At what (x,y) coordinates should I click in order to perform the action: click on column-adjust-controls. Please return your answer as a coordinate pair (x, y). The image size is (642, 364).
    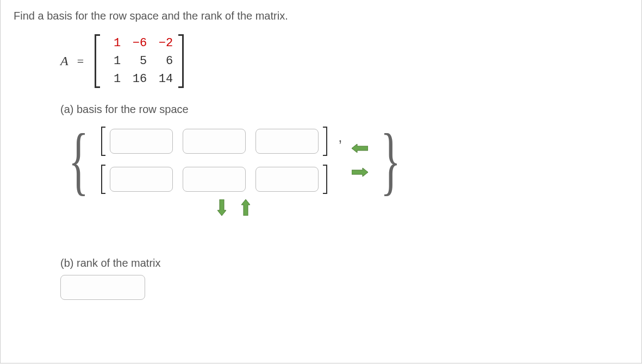
    Looking at the image, I should click on (360, 160).